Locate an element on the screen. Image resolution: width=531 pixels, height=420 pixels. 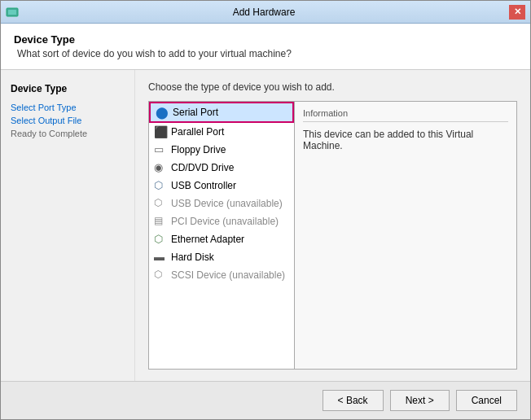
footer: < Back Next > Cancel is located at coordinates (266, 400).